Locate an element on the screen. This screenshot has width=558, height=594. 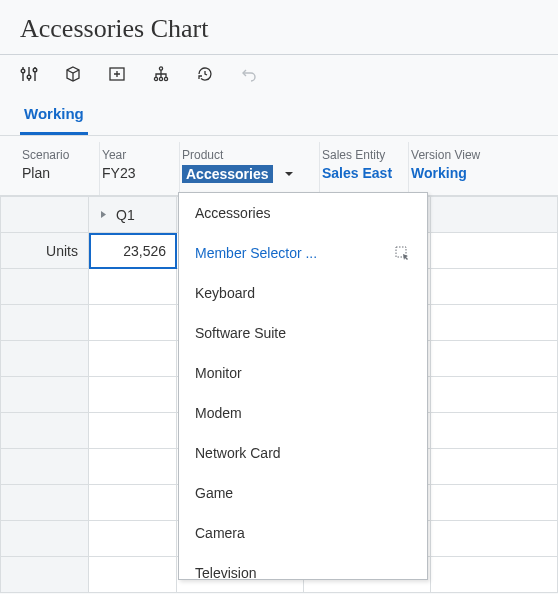
dropdown-item: Member Selector ... is located at coordinates (303, 253).